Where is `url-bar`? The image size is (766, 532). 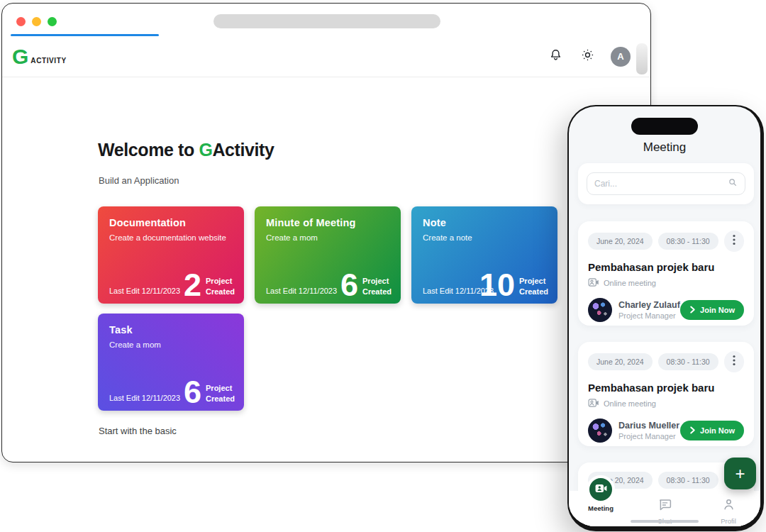 url-bar is located at coordinates (327, 21).